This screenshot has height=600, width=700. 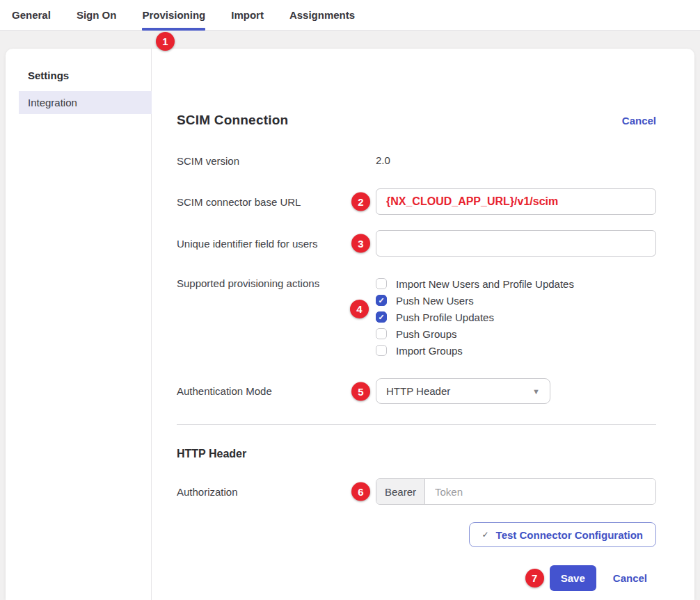 I want to click on tab-provisioning: Provisioning, so click(x=174, y=15).